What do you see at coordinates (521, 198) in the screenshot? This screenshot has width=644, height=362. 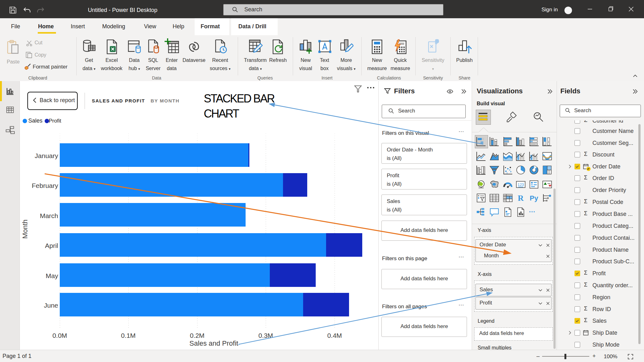 I see `svg-text: R` at bounding box center [521, 198].